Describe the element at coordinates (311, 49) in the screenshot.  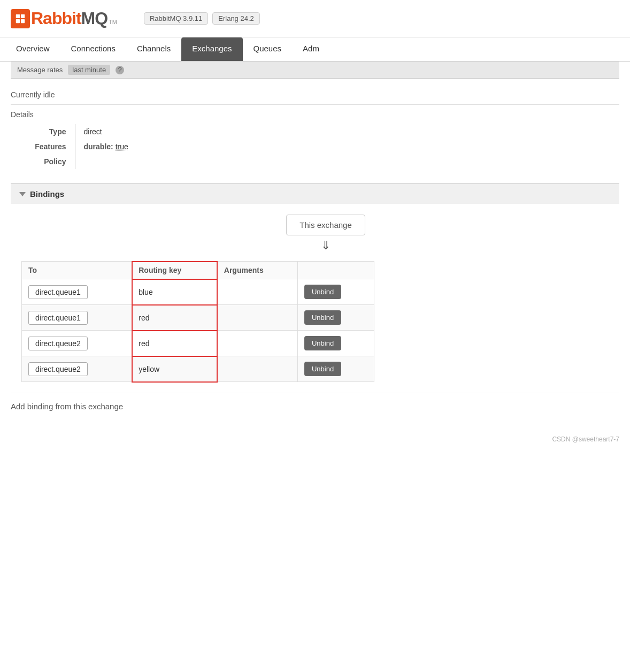
I see `nav-item-admin: Adm` at that location.